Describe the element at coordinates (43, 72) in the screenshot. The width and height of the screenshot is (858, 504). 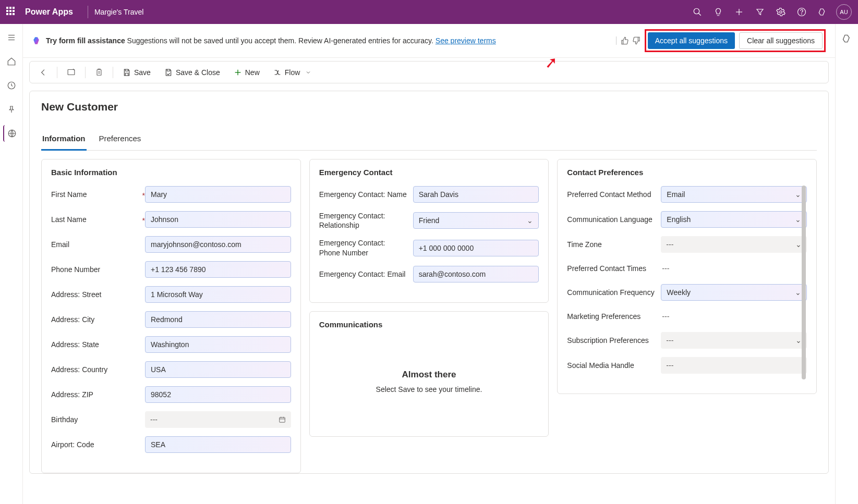
I see `back-button` at that location.